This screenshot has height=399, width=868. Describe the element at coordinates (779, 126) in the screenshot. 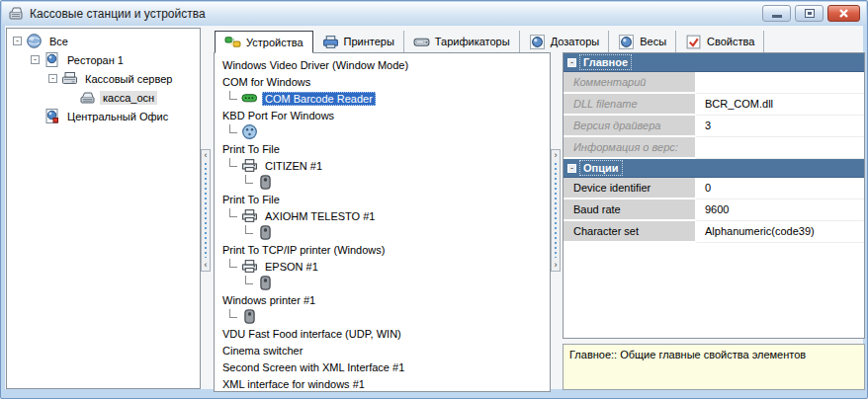

I see `property-value: 3` at that location.